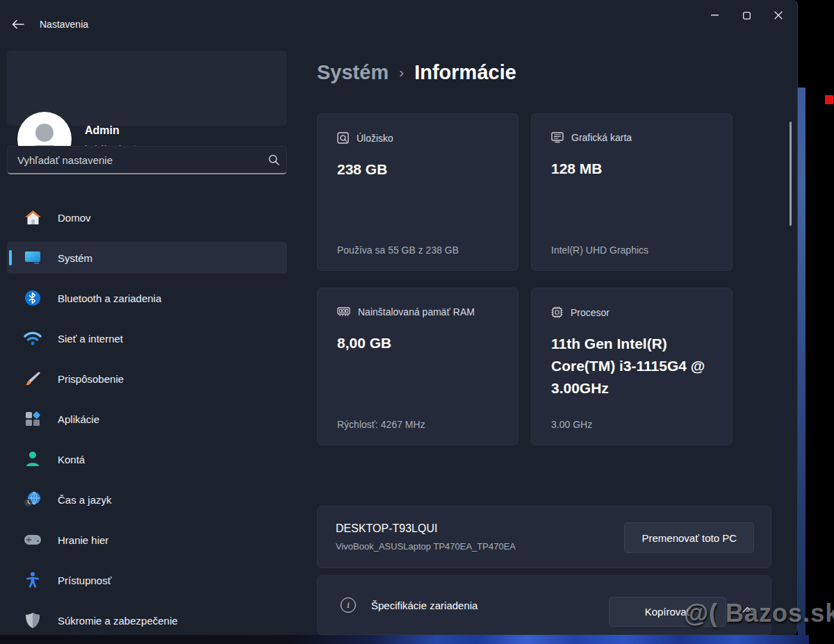  Describe the element at coordinates (632, 367) in the screenshot. I see `cpu-card: Procesor 11th Gen Intel(R) Core(TM) i3-1…` at that location.